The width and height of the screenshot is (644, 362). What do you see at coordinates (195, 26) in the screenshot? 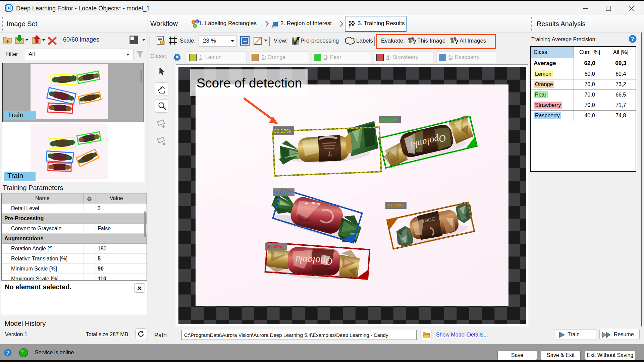
I see `svg-text: C` at bounding box center [195, 26].